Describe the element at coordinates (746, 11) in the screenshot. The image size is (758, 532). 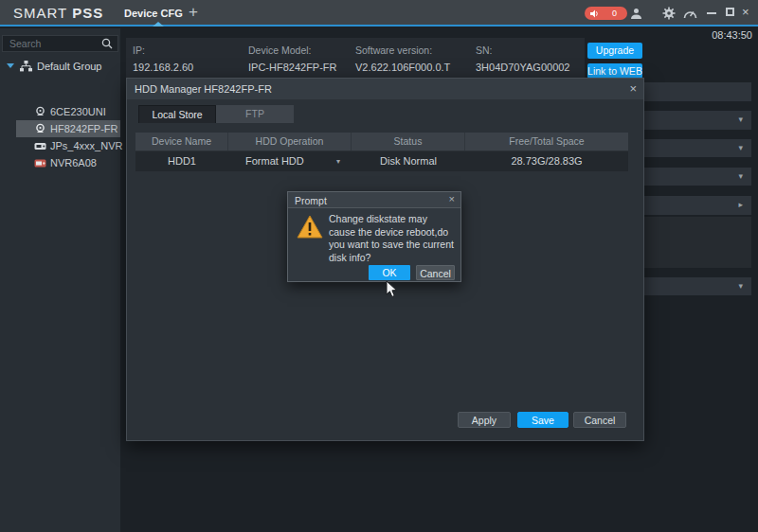
I see `window-close-button: ×` at that location.